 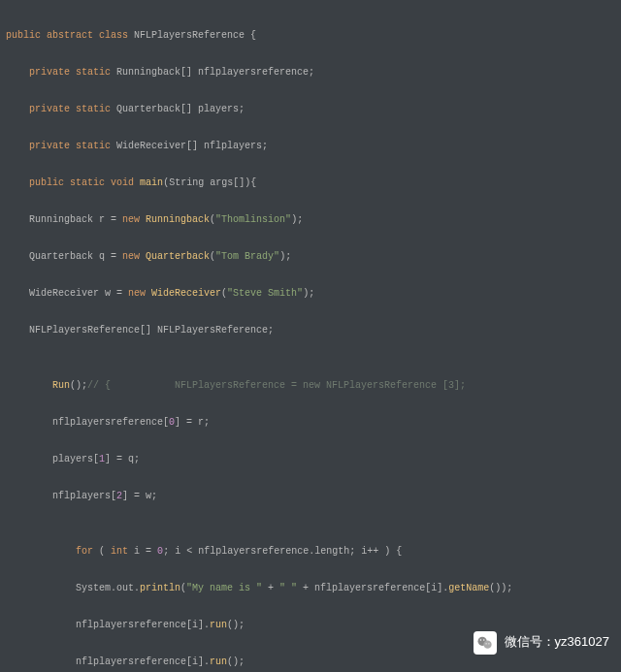 I want to click on code-line: nflplayersreference[0] = r;, so click(x=108, y=423).